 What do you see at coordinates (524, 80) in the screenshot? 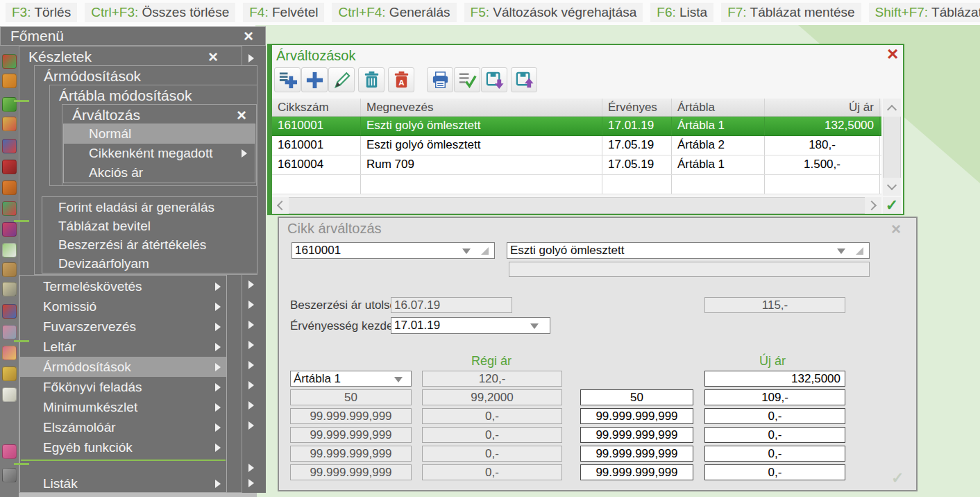
I see `toolbar-button-load-table-icon` at bounding box center [524, 80].